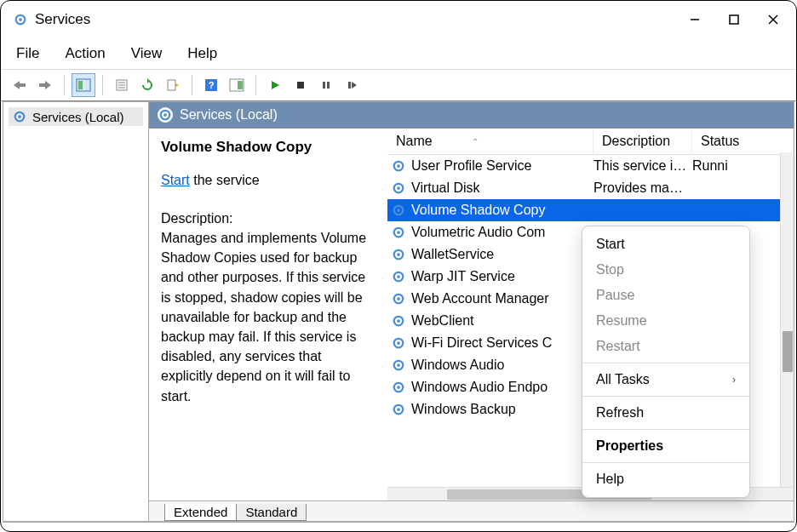 Image resolution: width=797 pixels, height=532 pixels. What do you see at coordinates (271, 512) in the screenshot?
I see `tab-standard: Standard` at bounding box center [271, 512].